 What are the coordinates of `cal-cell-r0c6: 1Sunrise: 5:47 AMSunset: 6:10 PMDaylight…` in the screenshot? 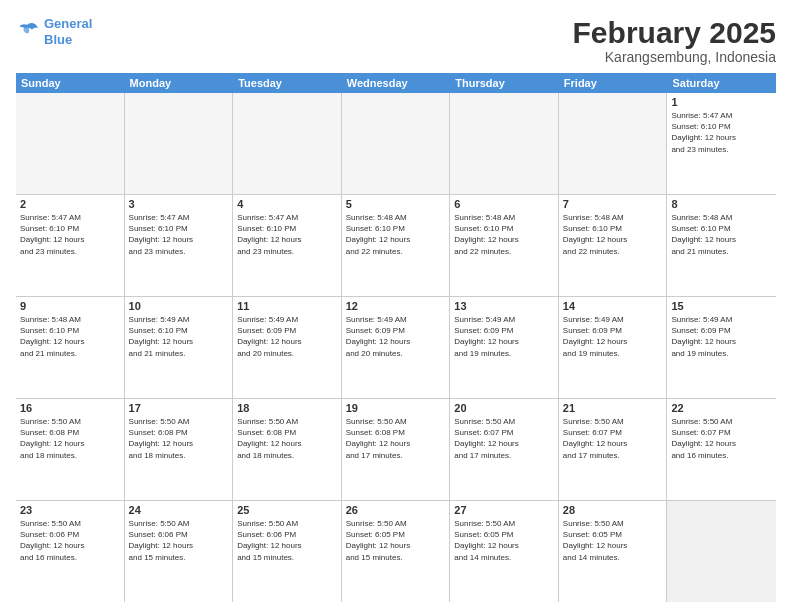 It's located at (722, 144).